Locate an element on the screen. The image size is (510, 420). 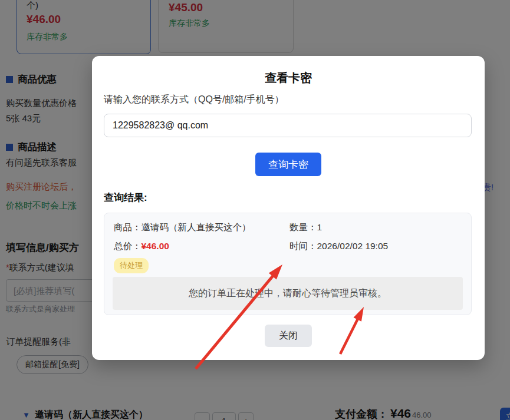
result-total: 总价：¥46.00 is located at coordinates (142, 246).